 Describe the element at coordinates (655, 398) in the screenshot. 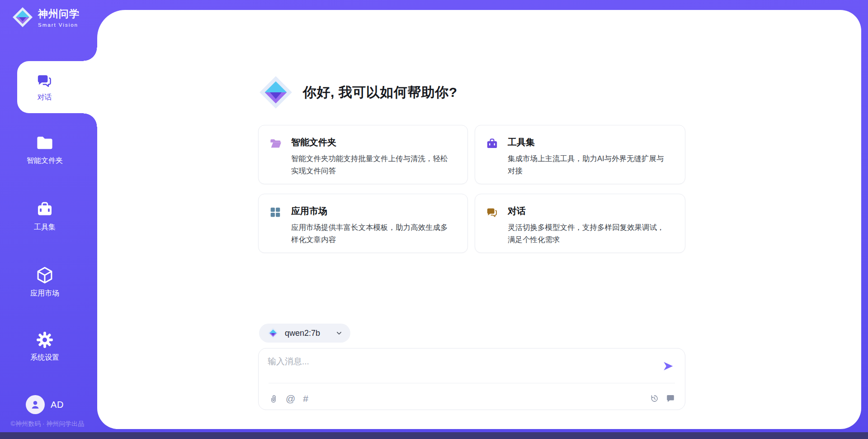

I see `history-icon` at that location.